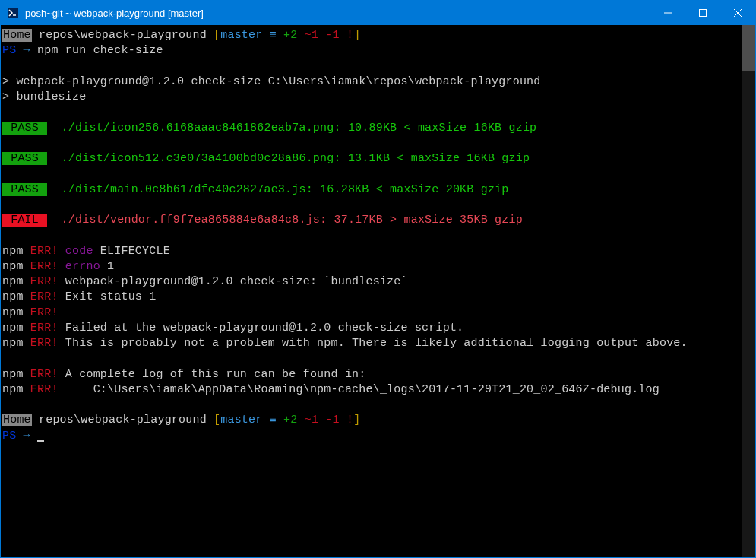 The image size is (756, 558). Describe the element at coordinates (213, 374) in the screenshot. I see `err-msg-9: A complete log of this run can be found …` at that location.